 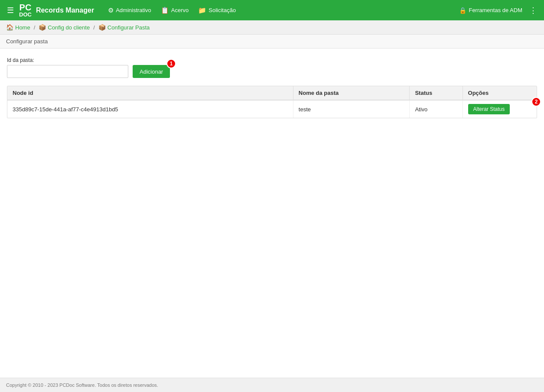 What do you see at coordinates (436, 109) in the screenshot?
I see `cell-status: Ativo` at bounding box center [436, 109].